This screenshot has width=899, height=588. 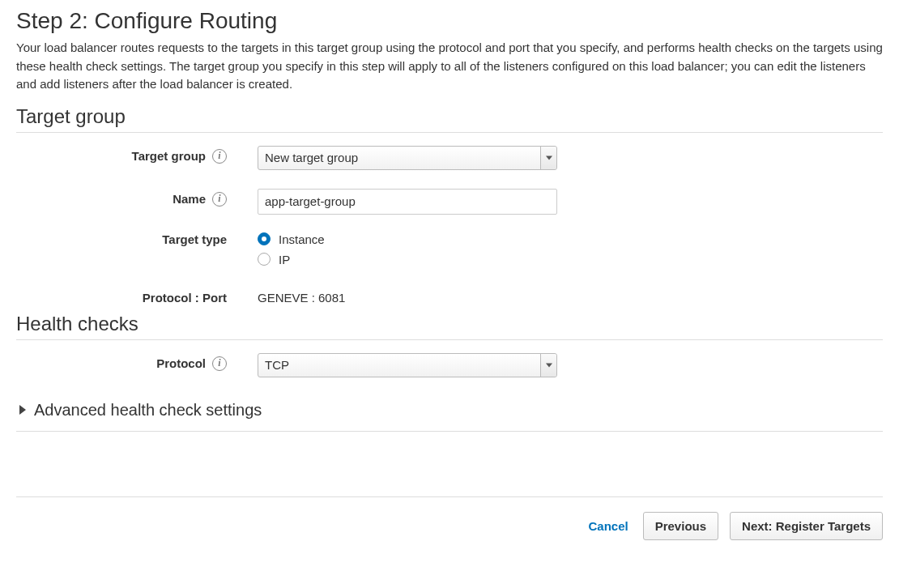 What do you see at coordinates (168, 156) in the screenshot?
I see `label-target-group: Target group` at bounding box center [168, 156].